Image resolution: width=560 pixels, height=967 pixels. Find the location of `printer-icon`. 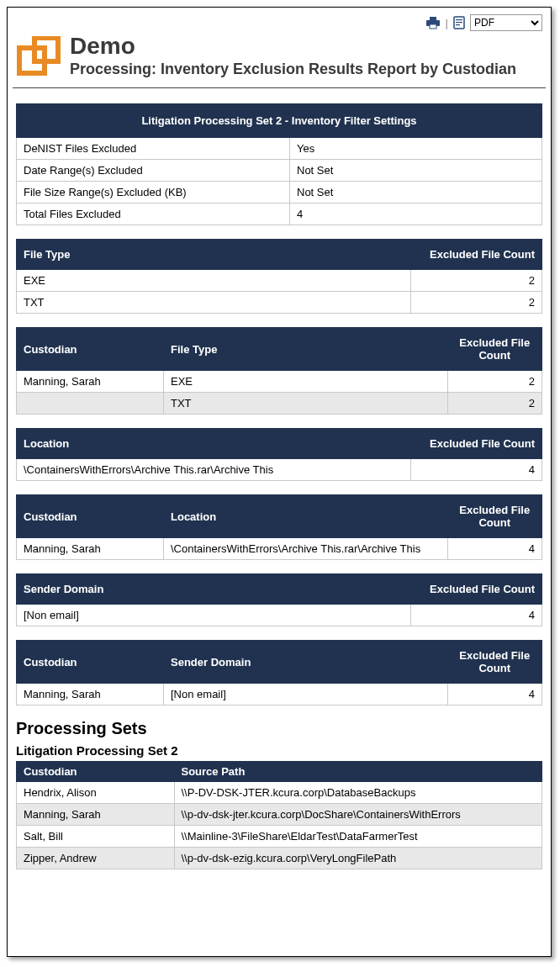

printer-icon is located at coordinates (433, 23).